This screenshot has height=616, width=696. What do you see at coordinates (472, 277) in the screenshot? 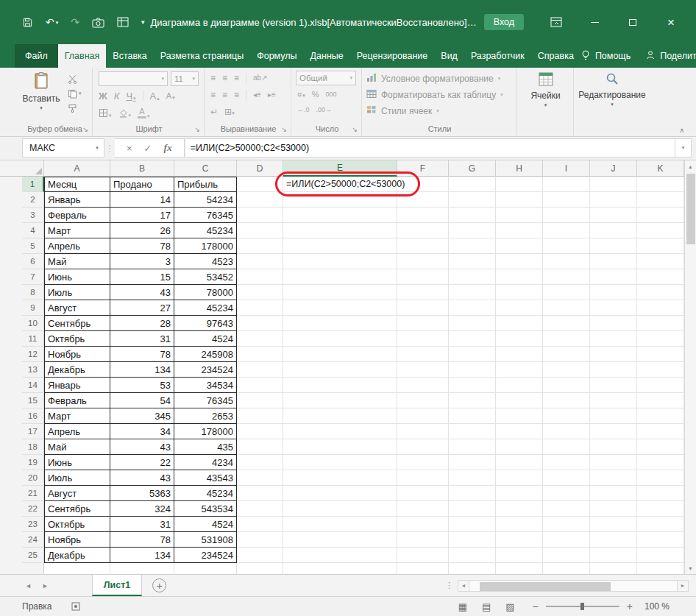
I see `cell-G7` at bounding box center [472, 277].